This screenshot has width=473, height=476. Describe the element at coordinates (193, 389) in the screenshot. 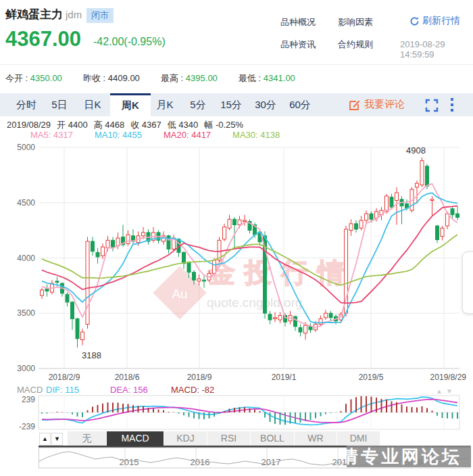

I see `svg-text: MACD: -82` at that location.